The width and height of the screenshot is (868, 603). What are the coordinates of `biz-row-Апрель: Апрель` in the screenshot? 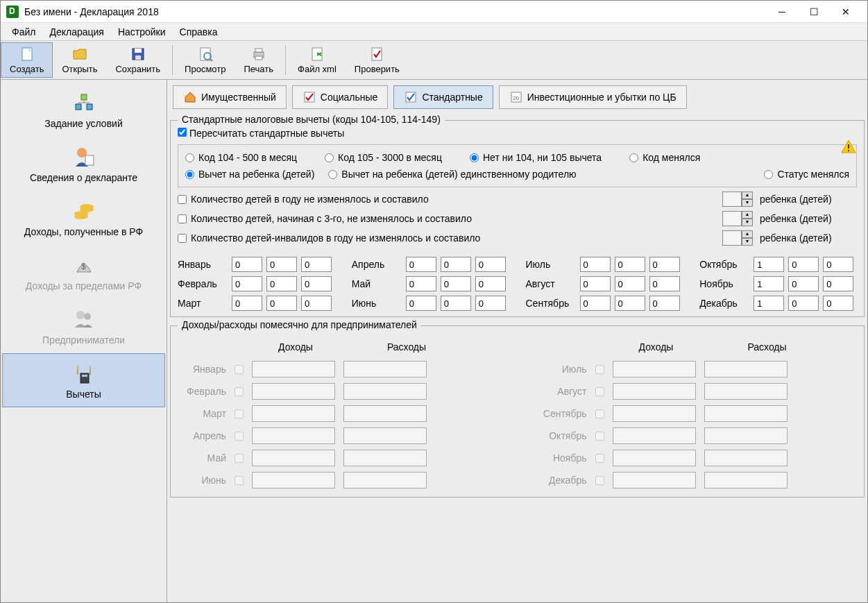 It's located at (337, 436).